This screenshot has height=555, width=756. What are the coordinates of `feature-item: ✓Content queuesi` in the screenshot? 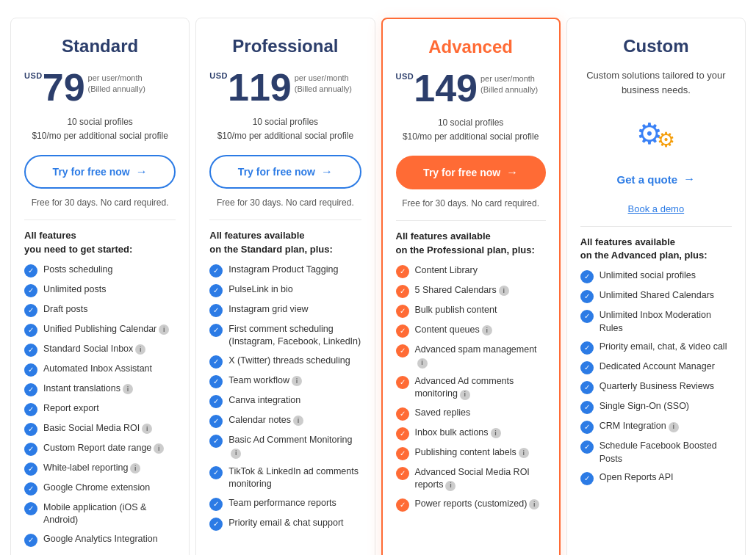 It's located at (471, 330).